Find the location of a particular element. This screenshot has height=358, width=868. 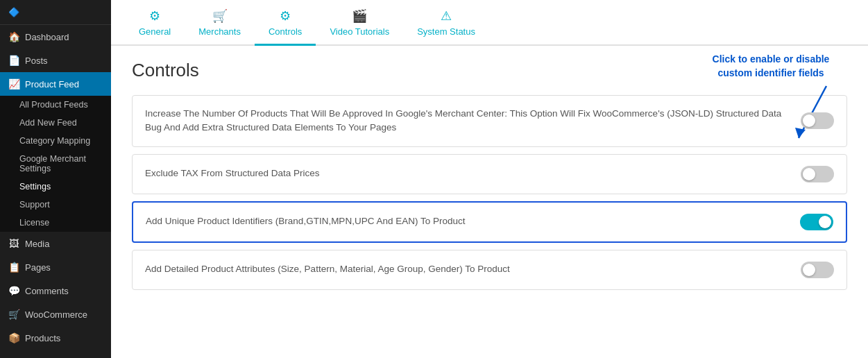

video-tutorials-tab-icon: 🎬 is located at coordinates (359, 16).